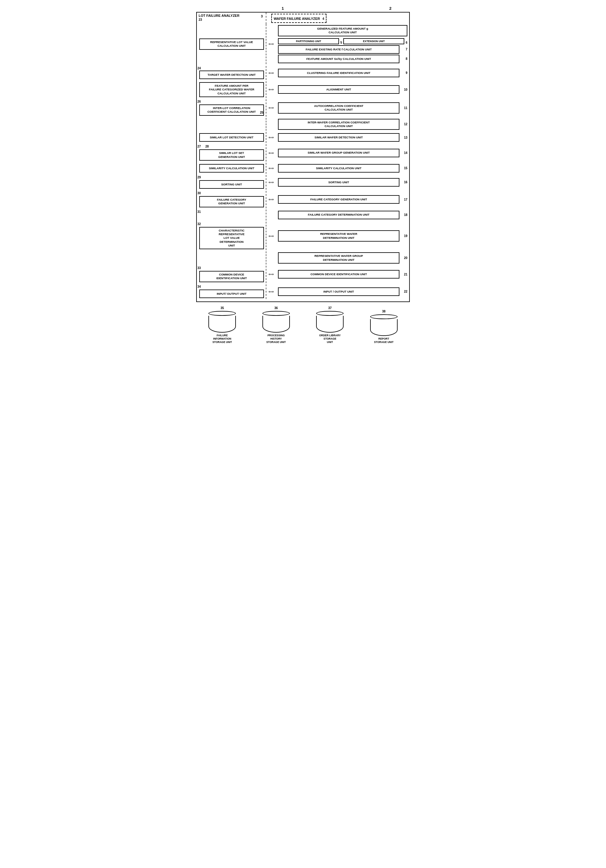 Image resolution: width=606 pixels, height=868 pixels. Describe the element at coordinates (323, 19) in the screenshot. I see `wafer-num: 4` at that location.